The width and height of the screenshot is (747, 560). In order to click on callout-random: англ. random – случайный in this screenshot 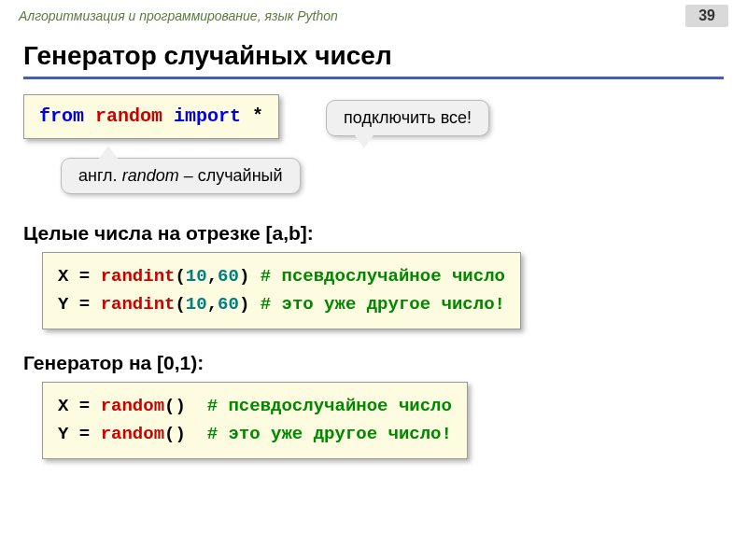, I will do `click(181, 175)`.